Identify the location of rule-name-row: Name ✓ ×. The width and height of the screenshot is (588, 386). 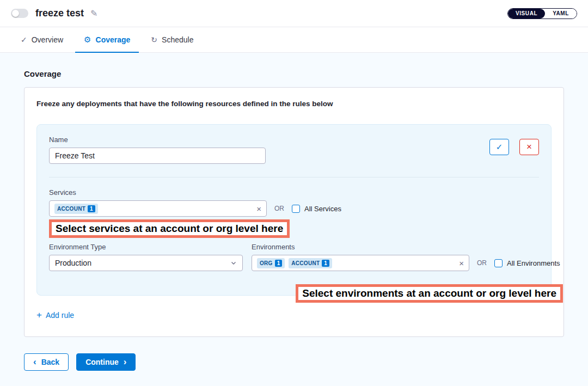
(294, 150).